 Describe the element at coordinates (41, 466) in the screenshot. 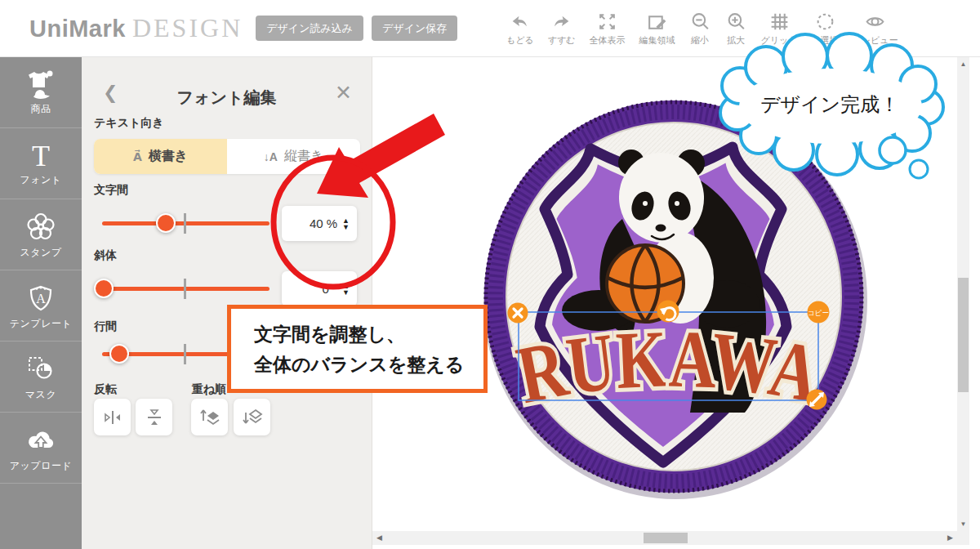

I see `sidebar-item-label: アップロード` at that location.